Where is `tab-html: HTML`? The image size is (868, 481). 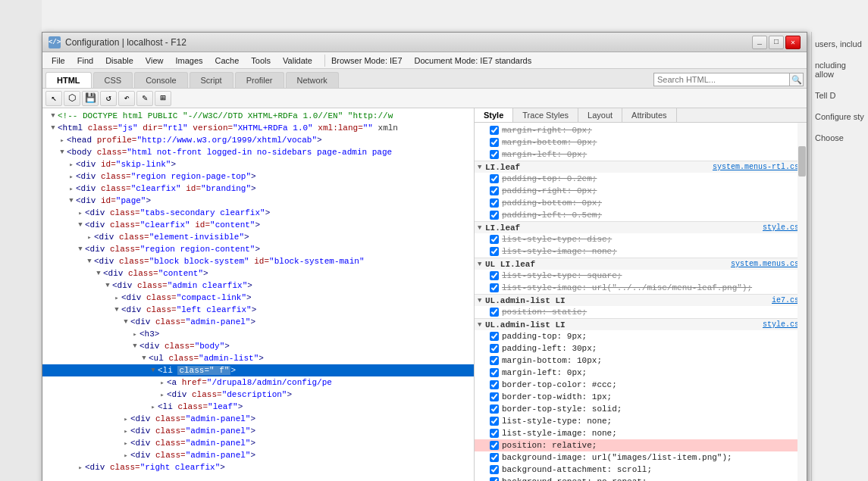
tab-html: HTML is located at coordinates (68, 80).